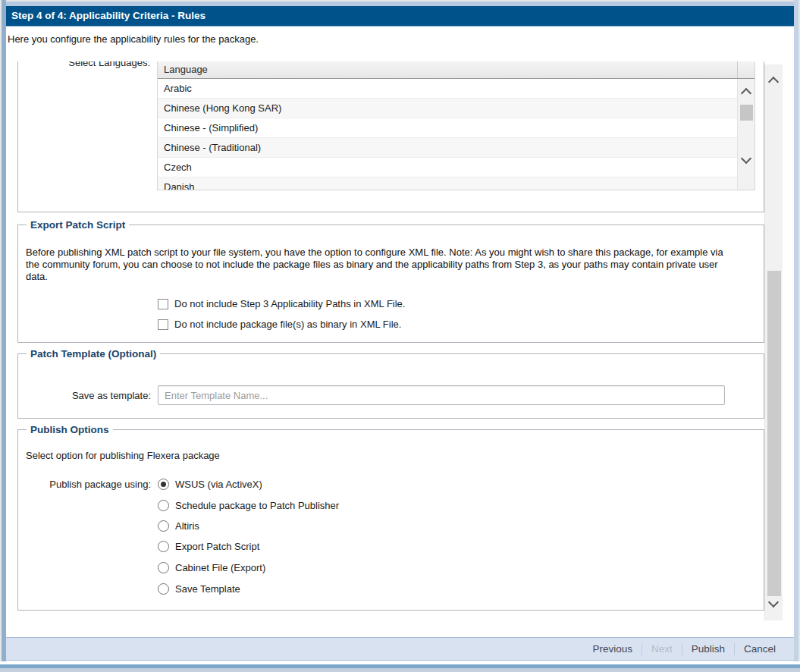 The height and width of the screenshot is (672, 800). I want to click on radio-cabinet-file: Cabinet File (Export), so click(212, 567).